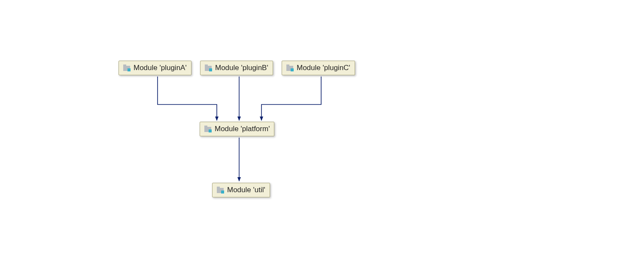 This screenshot has width=644, height=258. I want to click on module-node-platform: Module 'platform', so click(237, 129).